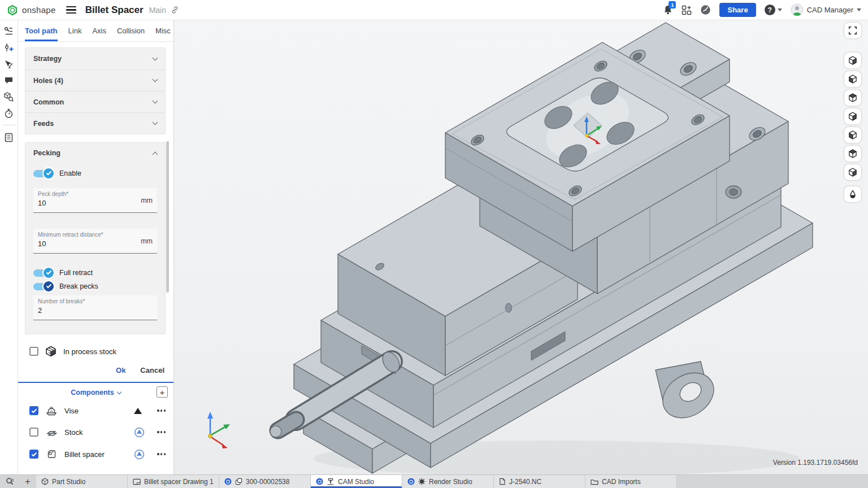  Describe the element at coordinates (173, 481) in the screenshot. I see `tab-billet-spacer-drawing-1: Billet spacer Drawing 1` at that location.